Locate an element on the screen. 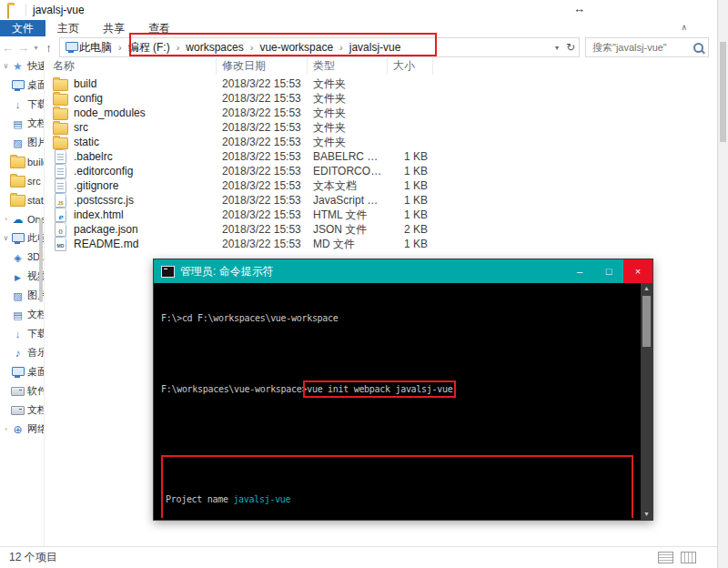 The height and width of the screenshot is (568, 728). file-row: README.md 2018/3/22 15:53 MD 文件 1 KB is located at coordinates (243, 244).